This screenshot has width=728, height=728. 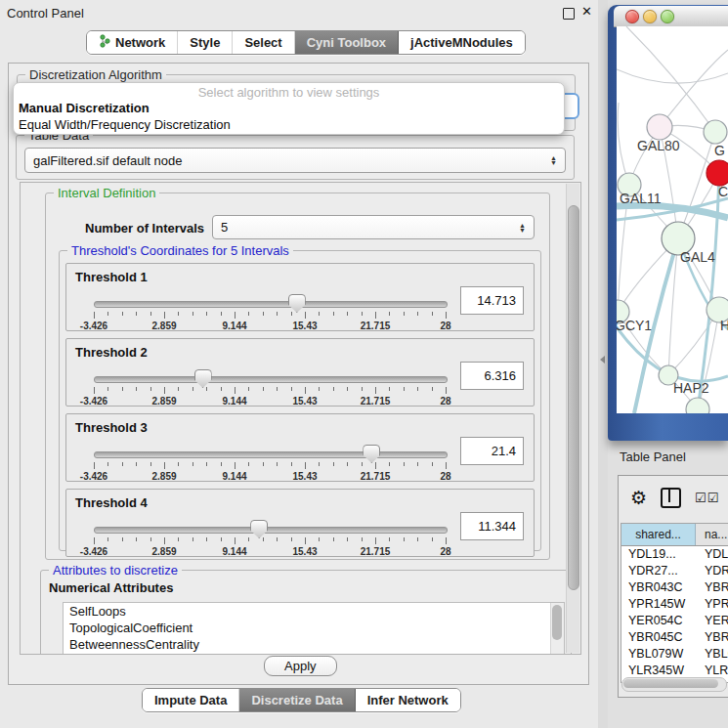 I want to click on attribute-list-item: SelfLoops, so click(x=314, y=612).